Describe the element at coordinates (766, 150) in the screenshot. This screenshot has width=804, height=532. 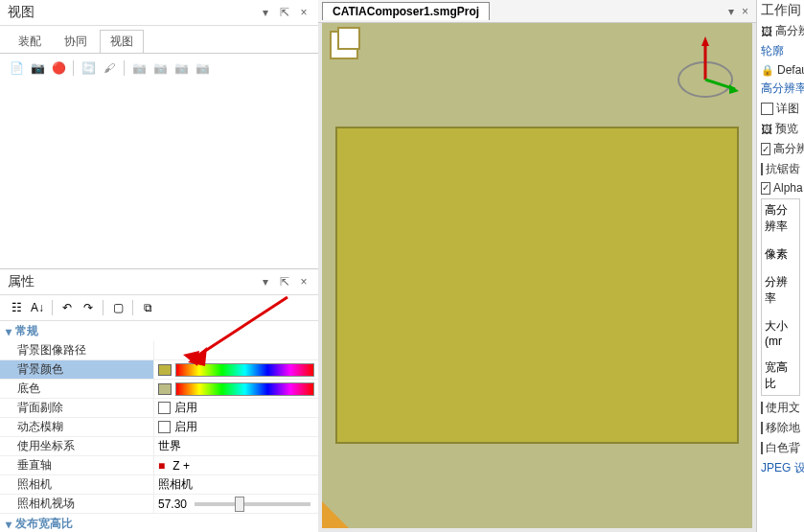
I see `chk-hires` at that location.